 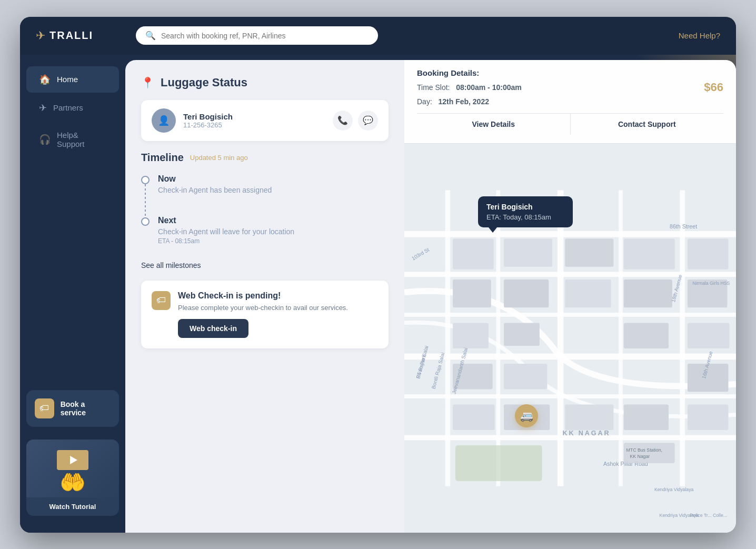 I want to click on agent-card: 👤 Teri Bogisich 11-256-3265 📞 💬, so click(x=265, y=121).